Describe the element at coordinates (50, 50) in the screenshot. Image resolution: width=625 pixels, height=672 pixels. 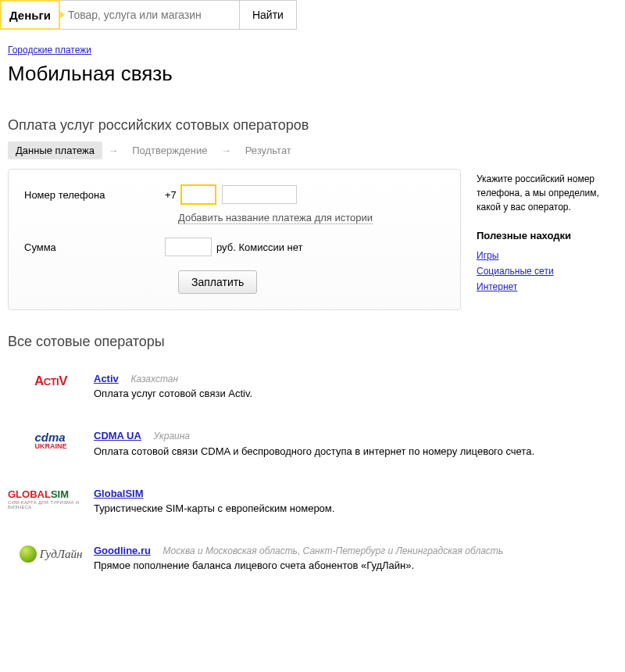
I see `breadcrumb-parent-link: Городские платежи` at that location.